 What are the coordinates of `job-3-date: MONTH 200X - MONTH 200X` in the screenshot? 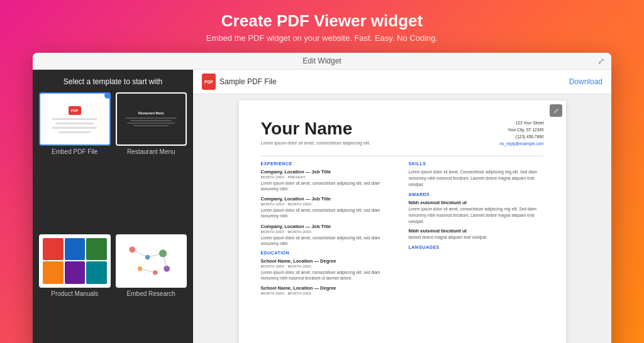 It's located at (328, 232).